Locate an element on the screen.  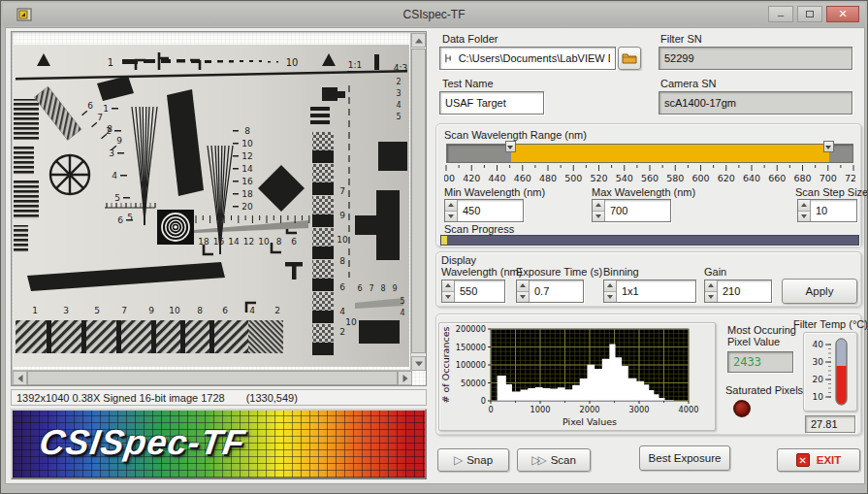
max-wavelength-label: Max Wavelength (nm) is located at coordinates (644, 192).